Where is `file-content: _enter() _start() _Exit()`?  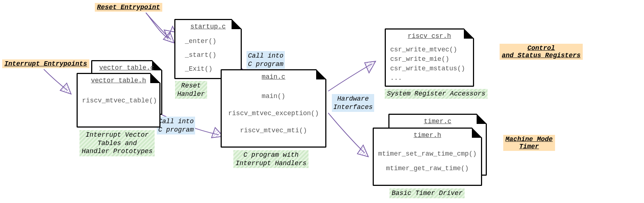
file-content: _enter() _start() _Exit() is located at coordinates (201, 55).